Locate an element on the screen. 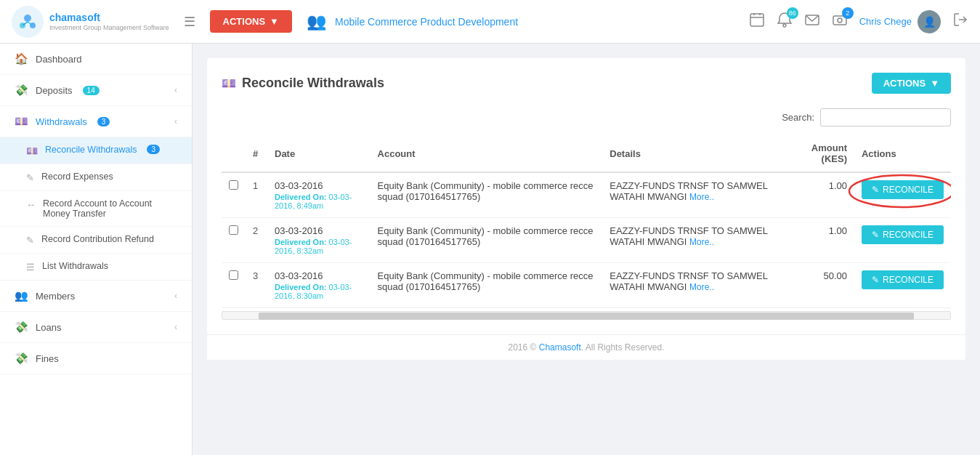 This screenshot has height=455, width=980. col-details: Details is located at coordinates (694, 154).